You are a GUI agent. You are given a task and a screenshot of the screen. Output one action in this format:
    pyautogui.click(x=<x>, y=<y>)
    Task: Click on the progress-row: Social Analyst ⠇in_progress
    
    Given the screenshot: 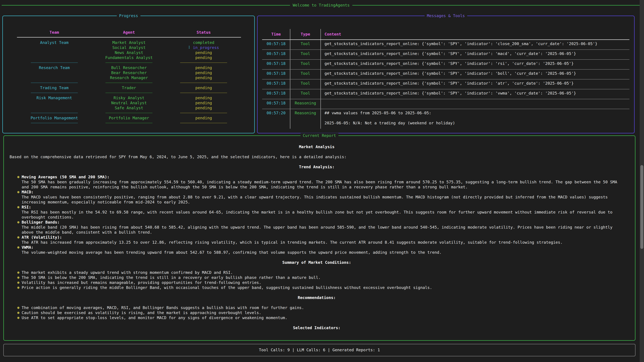 What is the action you would take?
    pyautogui.click(x=129, y=47)
    